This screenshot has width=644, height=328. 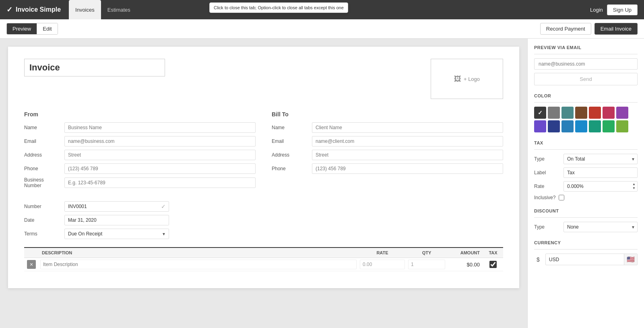 What do you see at coordinates (160, 183) in the screenshot?
I see `from-business-input` at bounding box center [160, 183].